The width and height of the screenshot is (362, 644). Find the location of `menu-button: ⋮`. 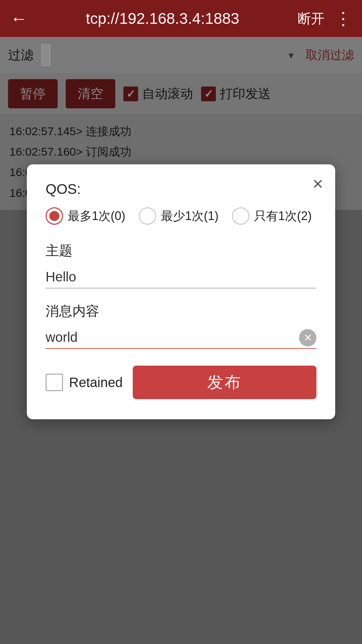

menu-button: ⋮ is located at coordinates (343, 18).